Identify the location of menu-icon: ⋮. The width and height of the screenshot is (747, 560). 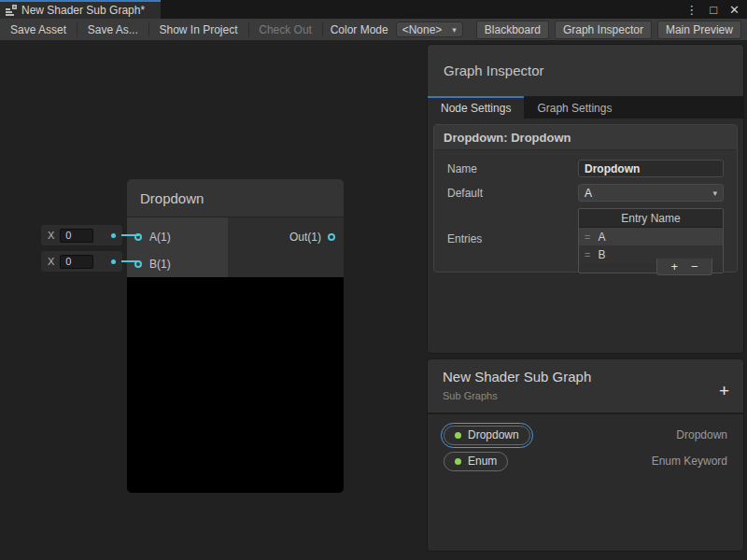
(691, 9).